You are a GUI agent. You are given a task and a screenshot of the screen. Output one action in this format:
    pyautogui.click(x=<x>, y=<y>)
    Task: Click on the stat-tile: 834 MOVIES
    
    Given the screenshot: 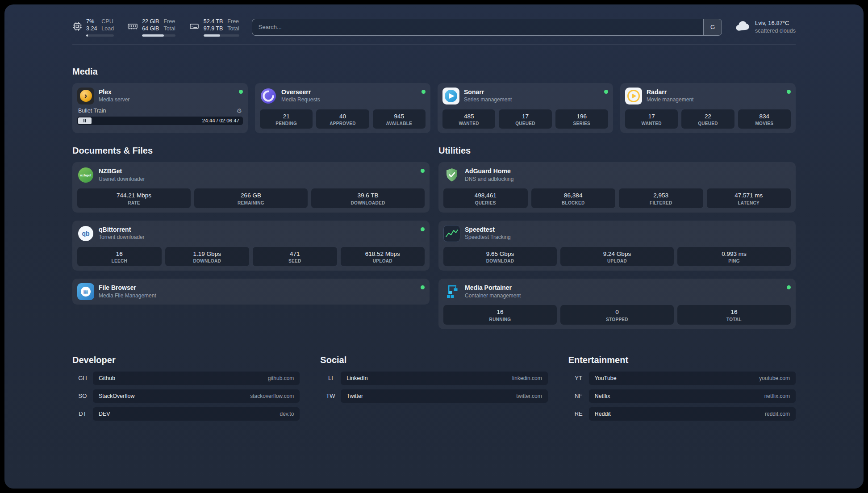 What is the action you would take?
    pyautogui.click(x=764, y=119)
    